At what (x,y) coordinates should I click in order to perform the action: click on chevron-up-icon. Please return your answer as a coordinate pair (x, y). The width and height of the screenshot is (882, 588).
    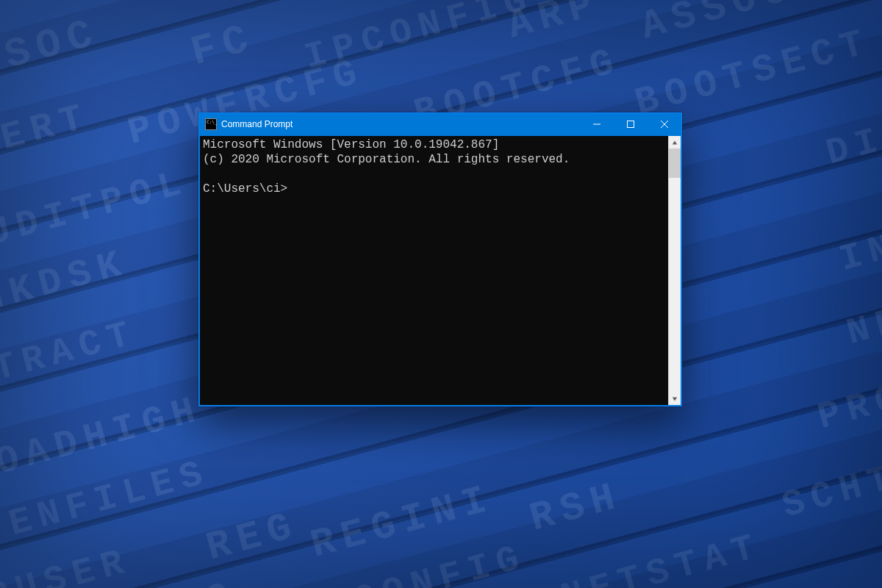
    Looking at the image, I should click on (675, 143).